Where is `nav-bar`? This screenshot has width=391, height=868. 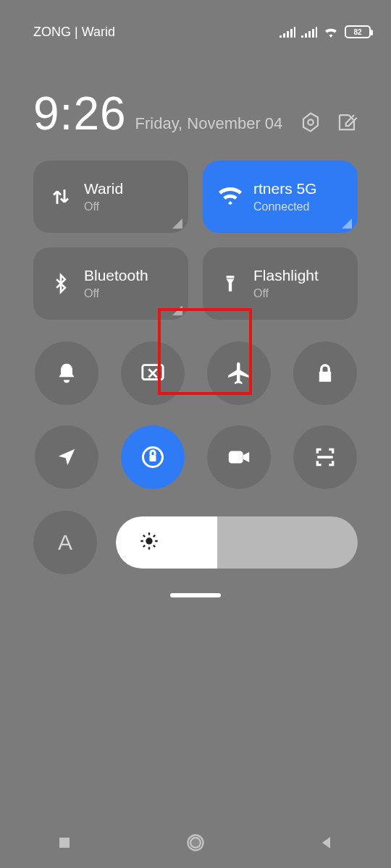
nav-bar is located at coordinates (196, 843).